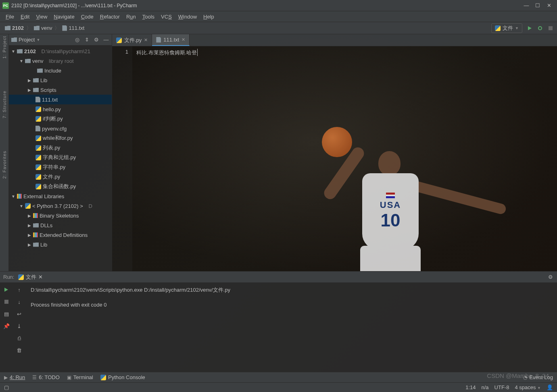 The width and height of the screenshot is (557, 392). I want to click on menu-navigate: Navigate, so click(64, 17).